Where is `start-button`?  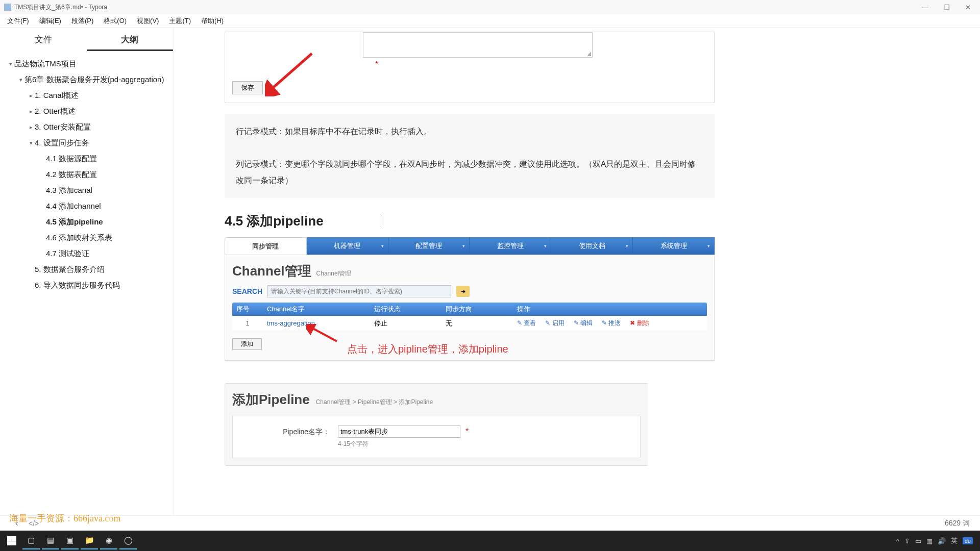 start-button is located at coordinates (12, 541).